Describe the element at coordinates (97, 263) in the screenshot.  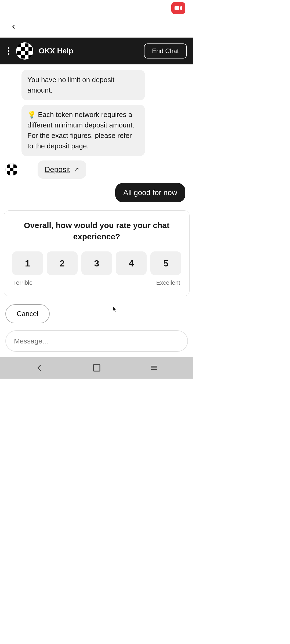
I see `rating-buttons: 1 2 3 4 5` at that location.